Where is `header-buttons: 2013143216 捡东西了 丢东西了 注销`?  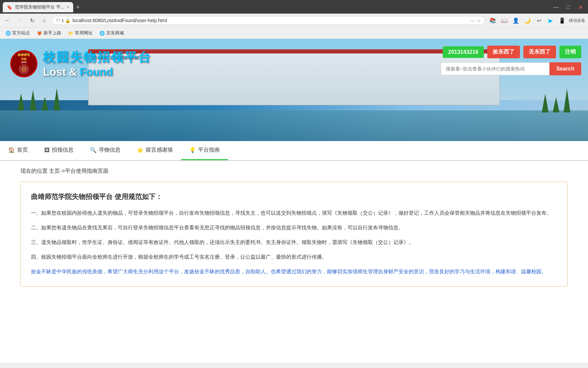
header-buttons: 2013143216 捡东西了 丢东西了 注销 is located at coordinates (512, 52).